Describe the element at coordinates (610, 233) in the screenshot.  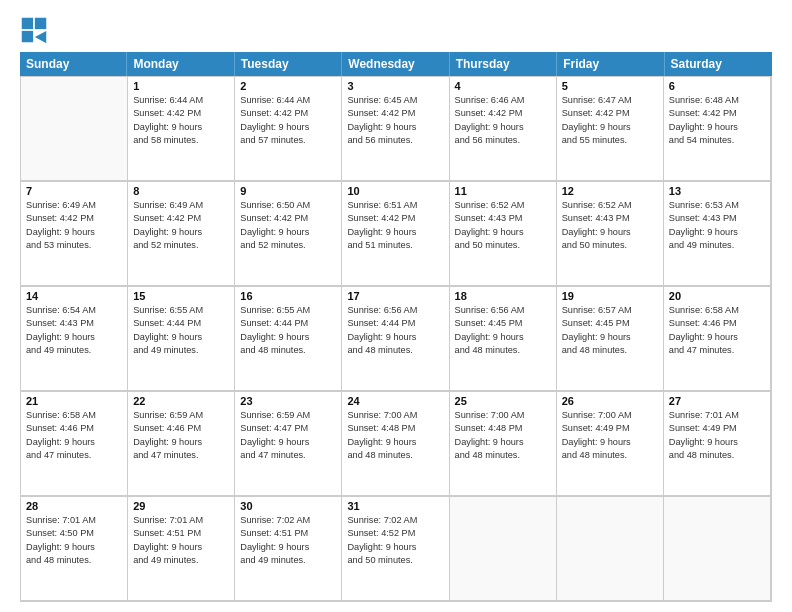
I see `calendar-cell: 12Sunrise: 6:52 AMSunset: 4:43 PMDayligh…` at that location.